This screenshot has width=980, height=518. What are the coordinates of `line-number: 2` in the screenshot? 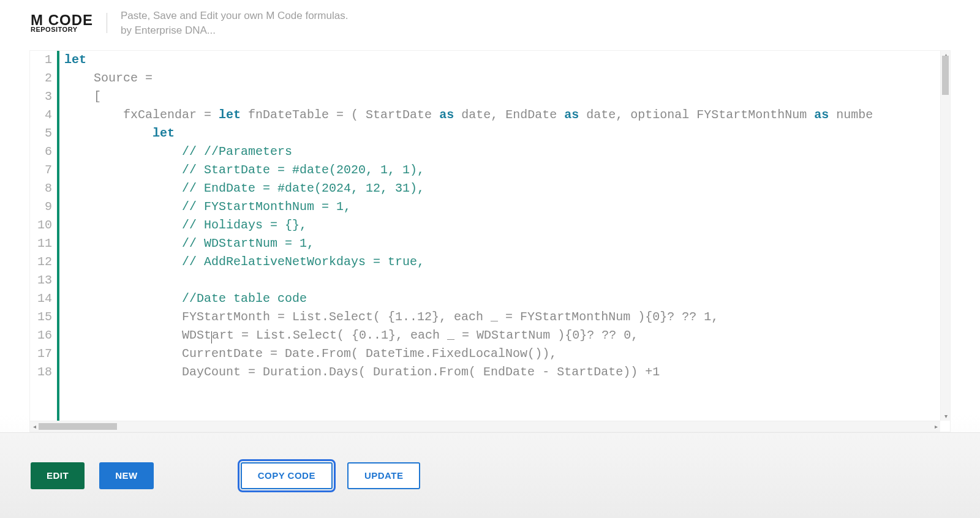 It's located at (41, 78).